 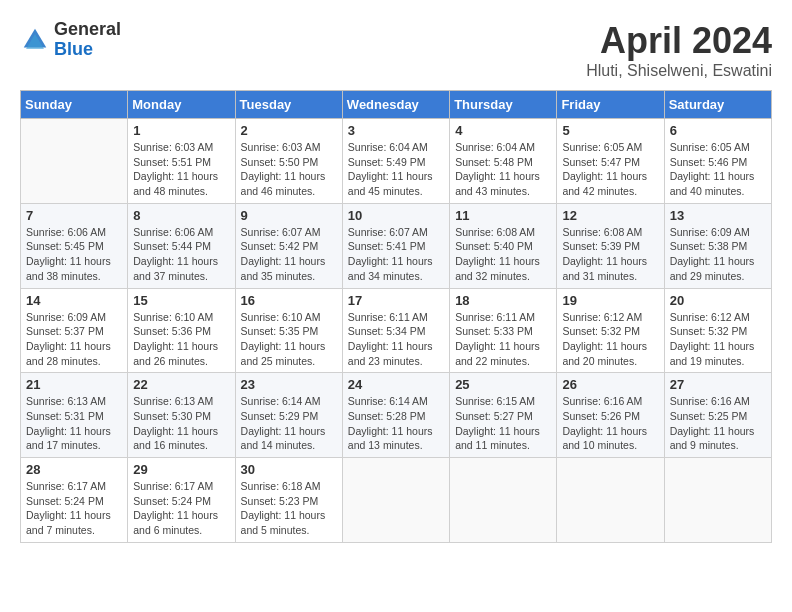 What do you see at coordinates (718, 216) in the screenshot?
I see `day-number: 13` at bounding box center [718, 216].